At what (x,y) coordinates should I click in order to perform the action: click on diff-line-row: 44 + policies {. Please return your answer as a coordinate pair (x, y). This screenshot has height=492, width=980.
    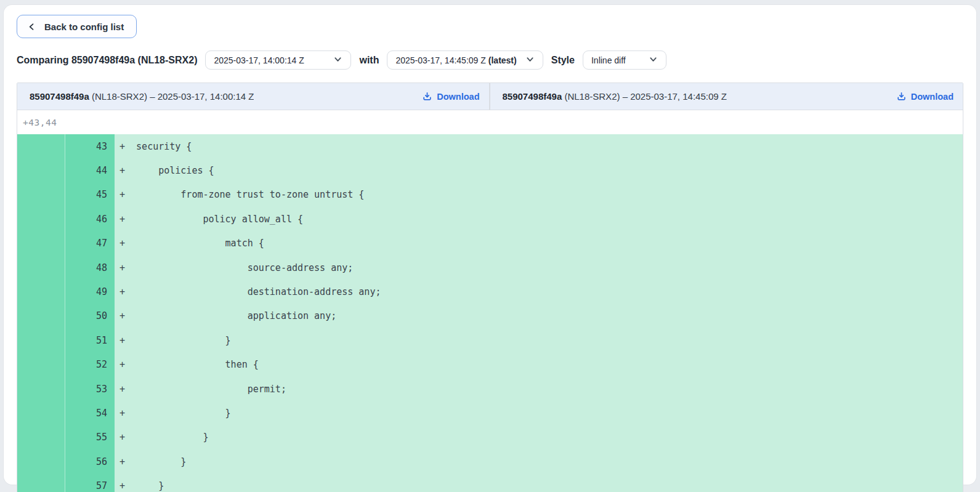
    Looking at the image, I should click on (490, 170).